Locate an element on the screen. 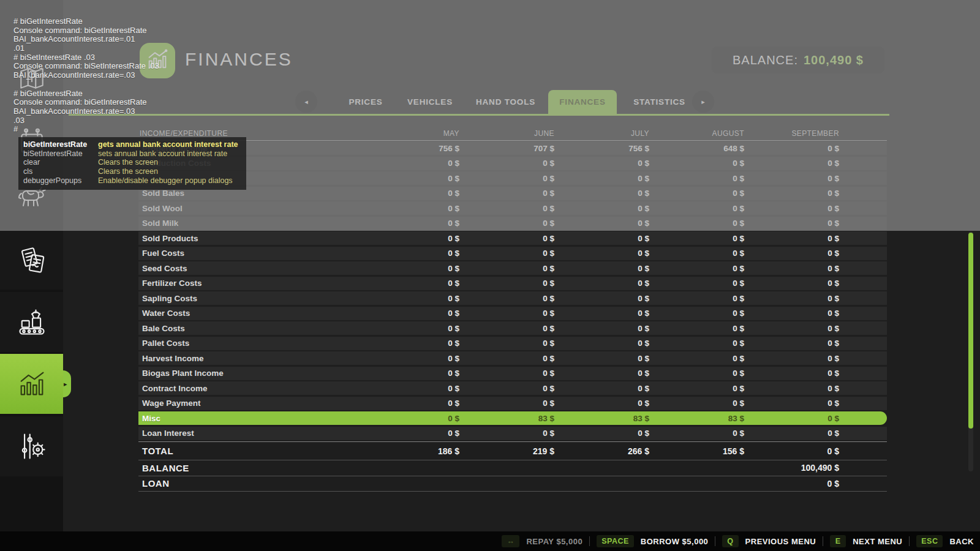  table-row: Fuel Costs0 $0 $0 $0 $0 $ is located at coordinates (513, 253).